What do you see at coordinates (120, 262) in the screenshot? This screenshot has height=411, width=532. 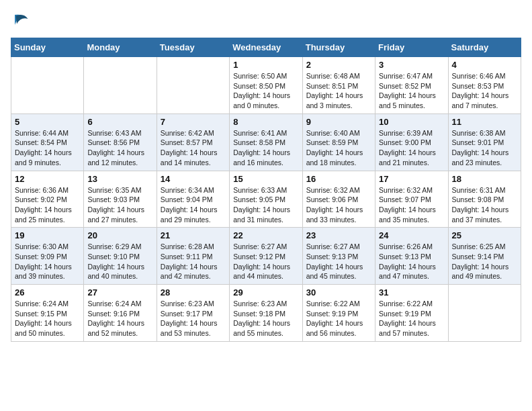 I see `day-info: Sunrise: 6:29 AMSunset: 9:10 PMDaylight:…` at bounding box center [120, 262].